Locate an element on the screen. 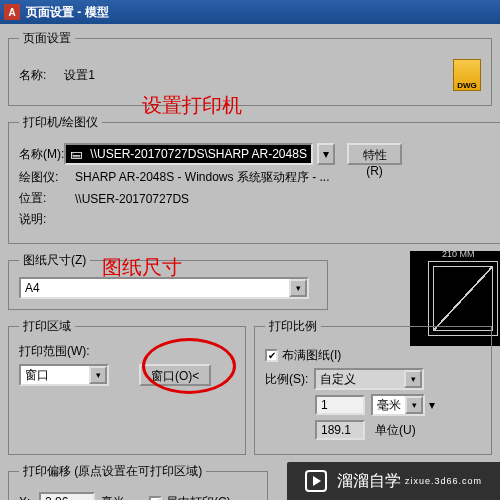 The width and height of the screenshot is (500, 500). plot-offset-group: 打印偏移 (原点设置在可打印区域) X: 2.06 毫米 ✔ 居中打印(C) Y… is located at coordinates (138, 482).